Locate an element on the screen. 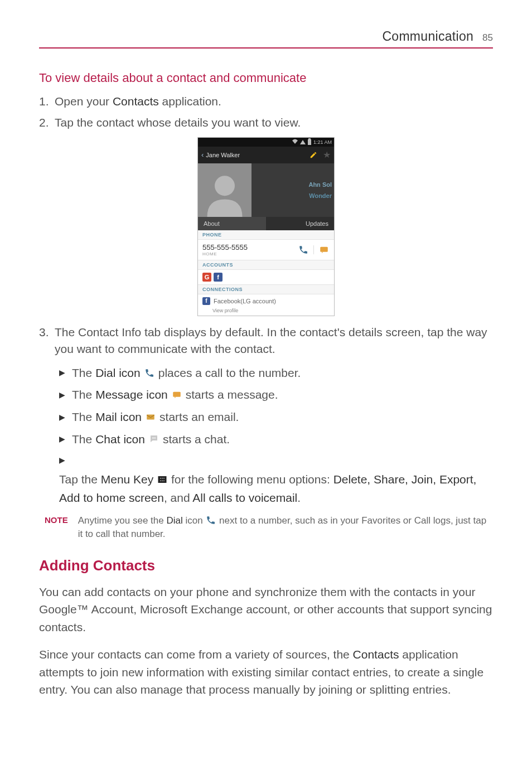 Image resolution: width=532 pixels, height=765 pixels. bullet-text: Tap the is located at coordinates (80, 480).